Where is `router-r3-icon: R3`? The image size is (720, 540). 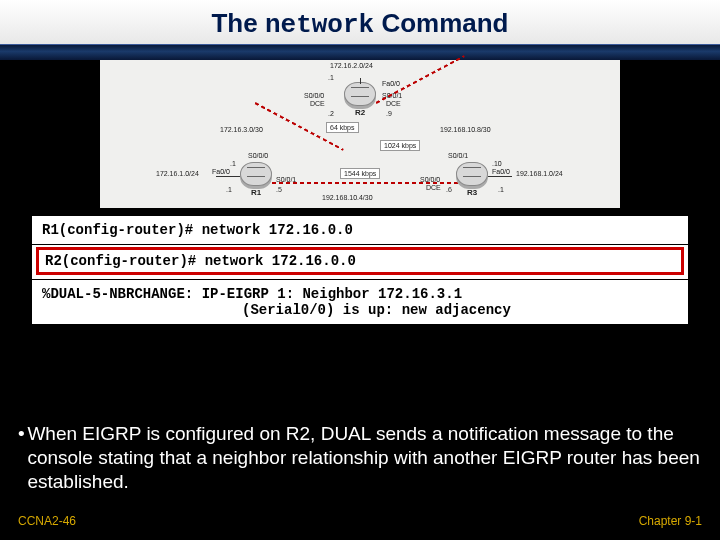 router-r3-icon: R3 is located at coordinates (472, 174).